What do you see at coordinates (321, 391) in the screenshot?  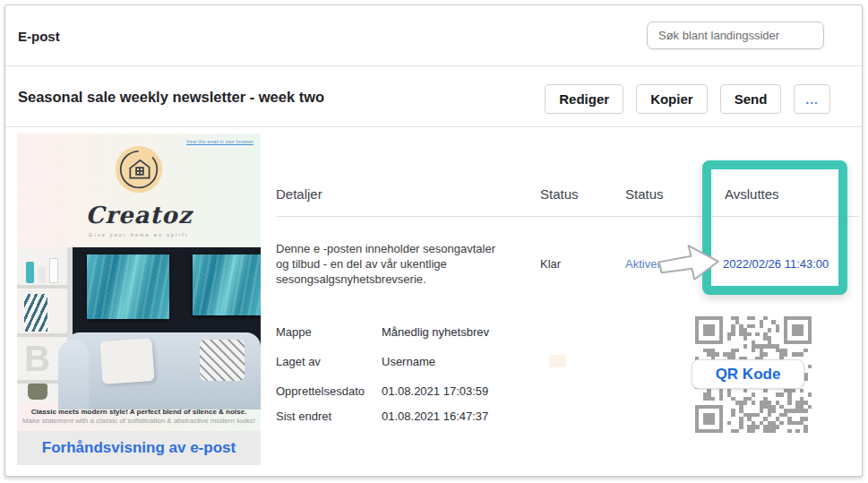 I see `field-label-created-date: Opprettelsesdato` at bounding box center [321, 391].